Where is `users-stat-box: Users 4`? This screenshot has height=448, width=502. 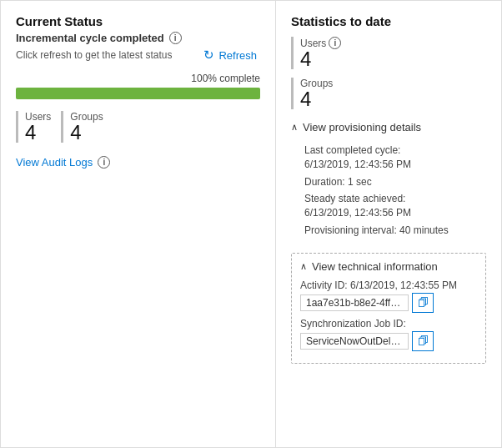
users-stat-box: Users 4 is located at coordinates (33, 127).